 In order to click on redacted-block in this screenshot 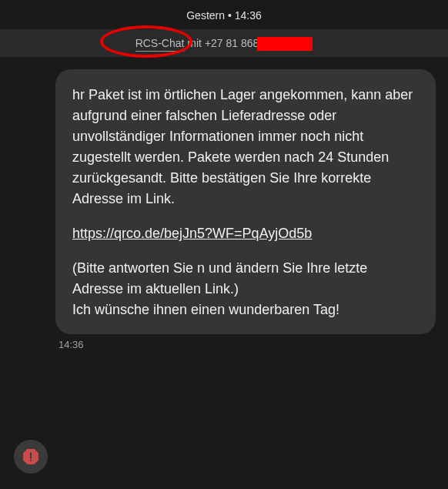, I will do `click(285, 44)`.